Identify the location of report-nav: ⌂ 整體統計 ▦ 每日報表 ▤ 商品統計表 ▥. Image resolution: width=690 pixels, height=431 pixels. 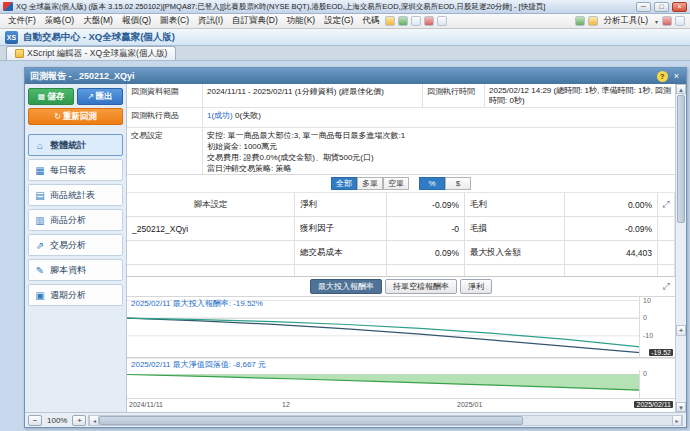
(76, 220).